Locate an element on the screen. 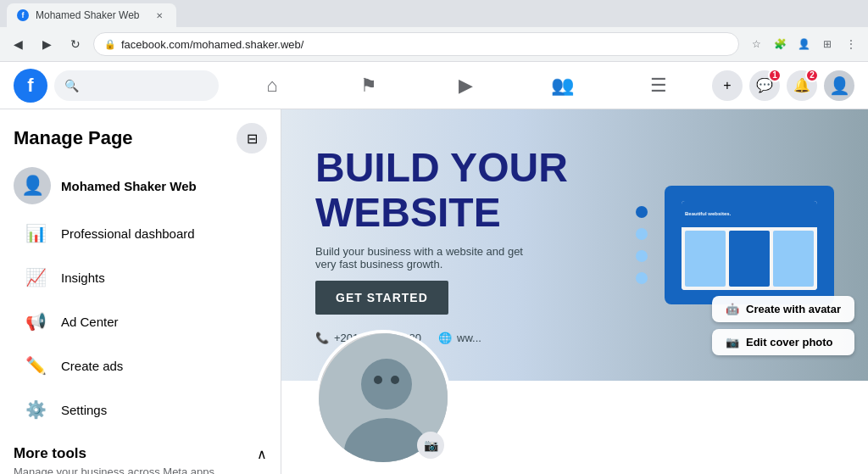  cover-dots is located at coordinates (642, 245).